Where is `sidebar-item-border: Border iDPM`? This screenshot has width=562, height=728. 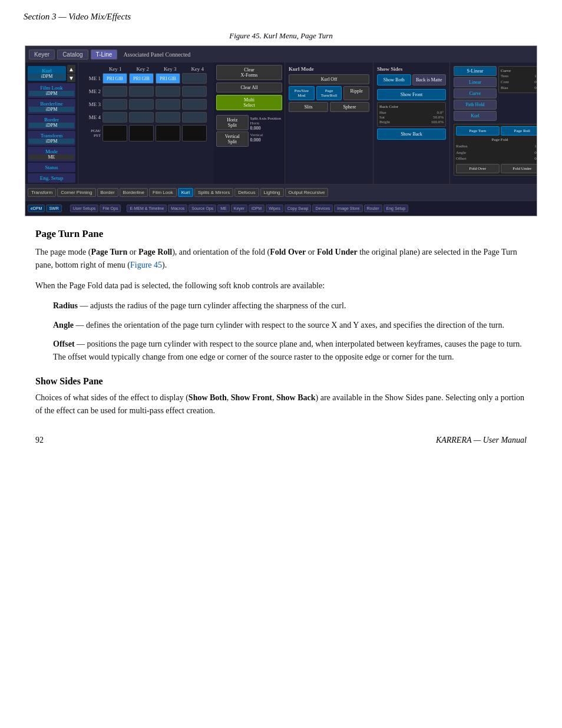
sidebar-item-border: Border iDPM is located at coordinates (52, 123).